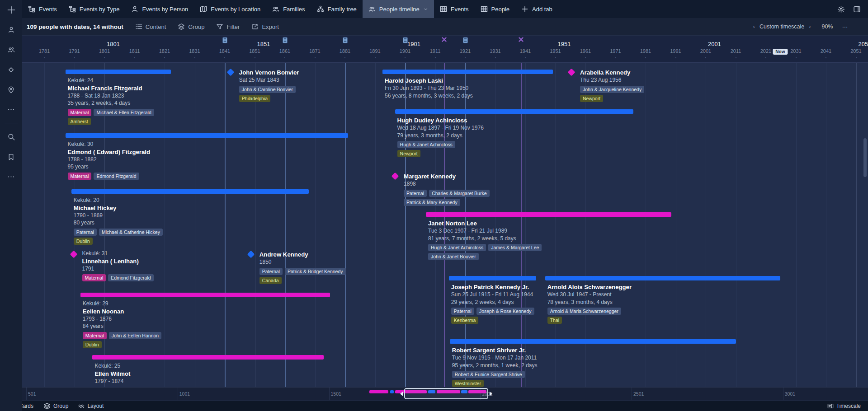 This screenshot has height=411, width=868. Describe the element at coordinates (230, 9) in the screenshot. I see `tab-events-by-location: Events by Location` at that location.